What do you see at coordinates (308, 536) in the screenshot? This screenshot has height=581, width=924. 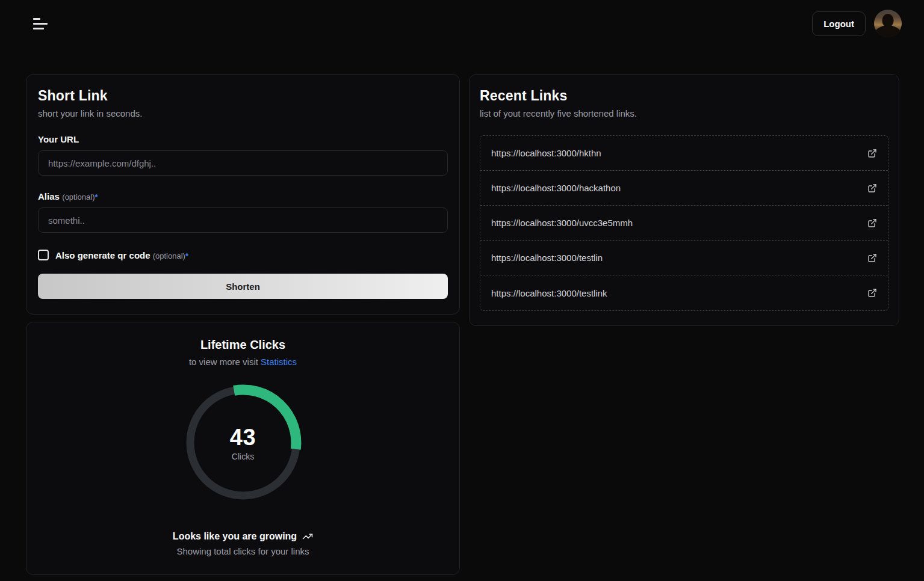 I see `trending-up-icon` at bounding box center [308, 536].